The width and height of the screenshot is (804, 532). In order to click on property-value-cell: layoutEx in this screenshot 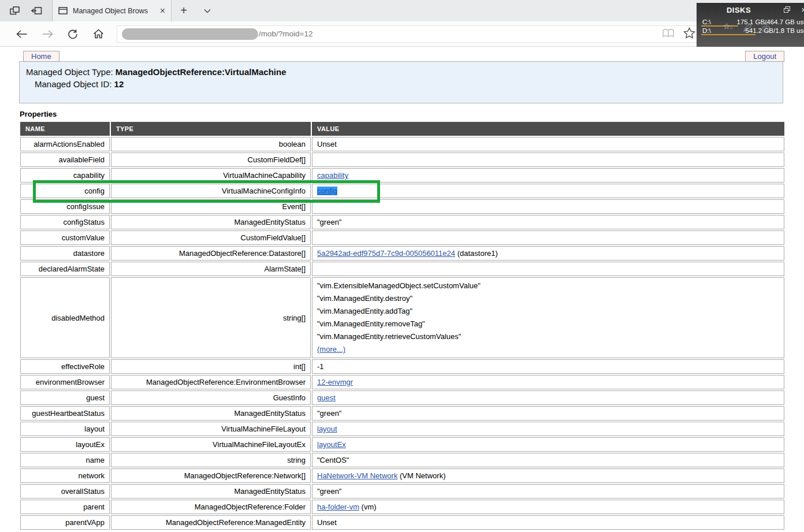, I will do `click(548, 445)`.